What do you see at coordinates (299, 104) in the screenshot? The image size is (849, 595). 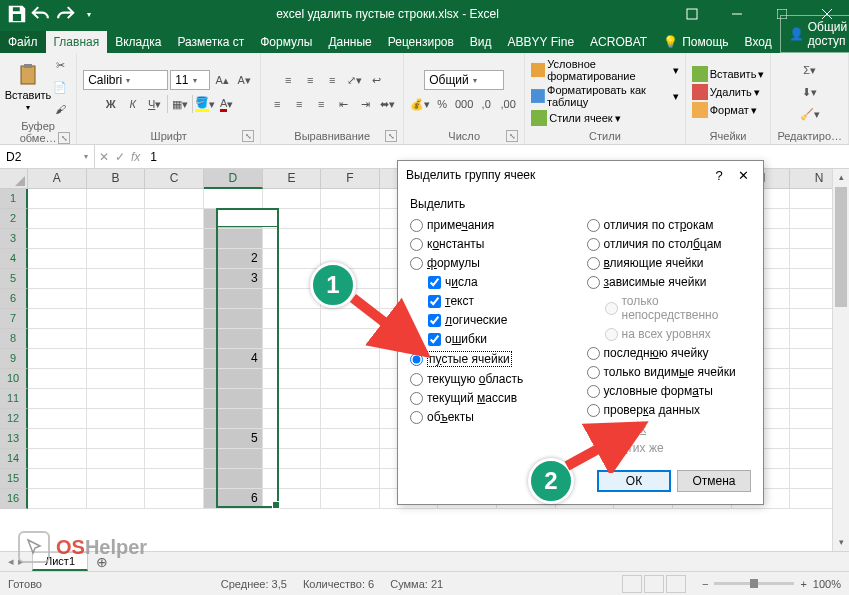 I see `align-center-icon: ≡` at bounding box center [299, 104].